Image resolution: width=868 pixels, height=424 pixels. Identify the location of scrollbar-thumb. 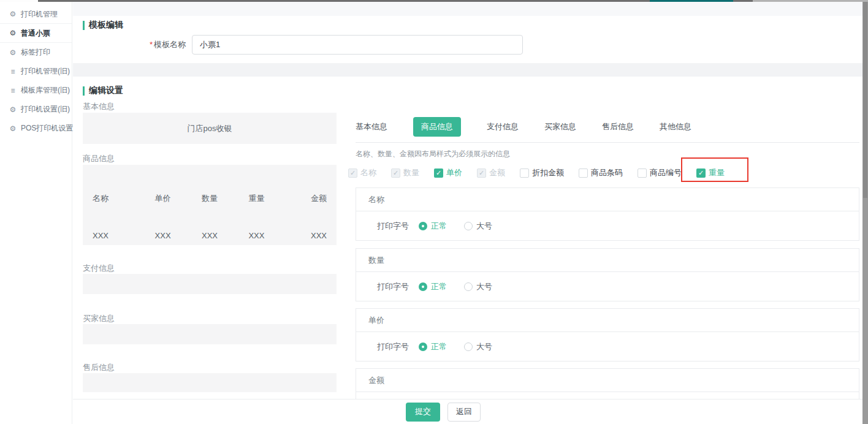
(866, 100).